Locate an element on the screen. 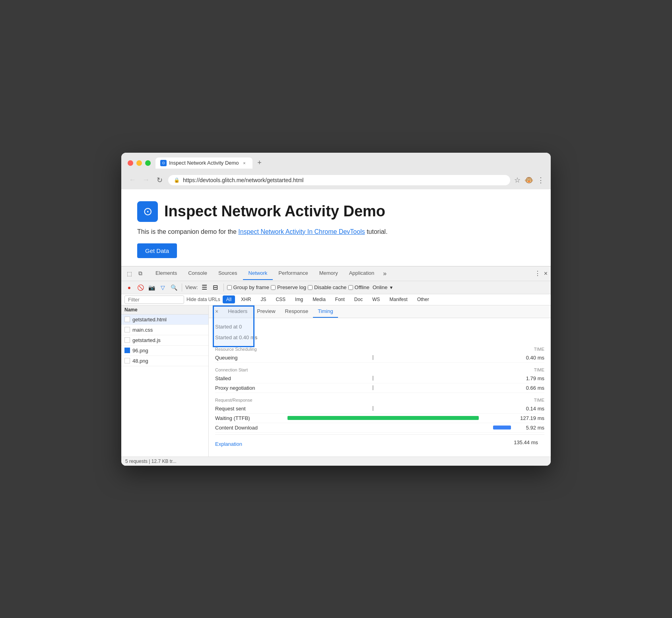 Image resolution: width=672 pixels, height=618 pixels. filter-ws-button: WS is located at coordinates (376, 299).